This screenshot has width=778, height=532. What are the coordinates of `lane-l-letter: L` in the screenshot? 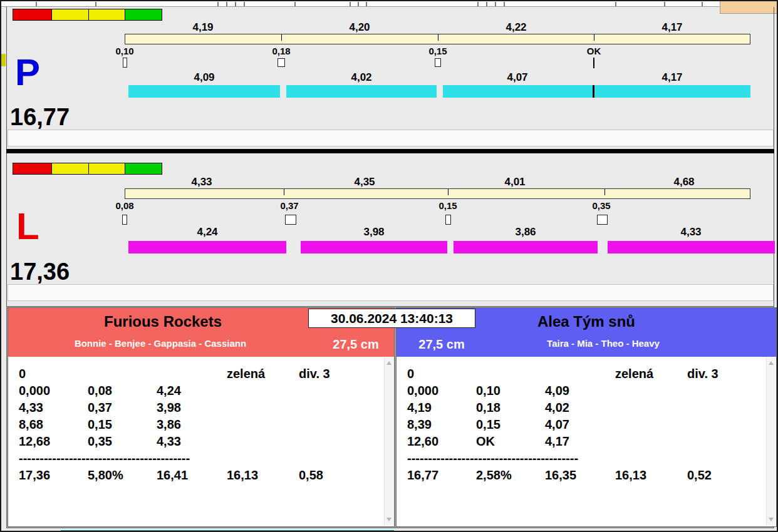 It's located at (28, 227).